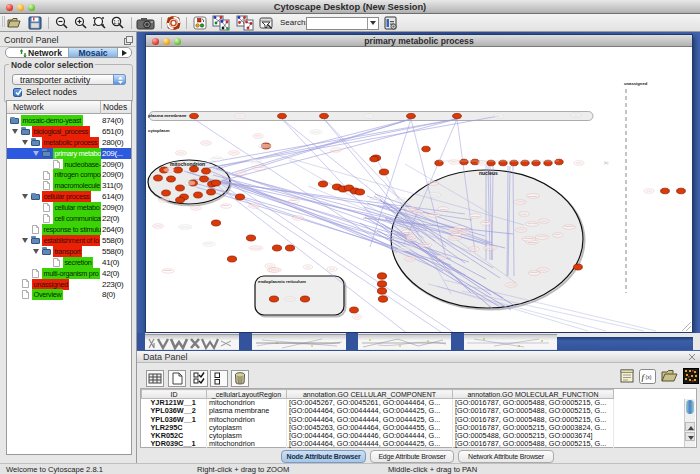 Image resolution: width=700 pixels, height=474 pixels. Describe the element at coordinates (488, 173) in the screenshot. I see `svg-text: nucleus` at that location.